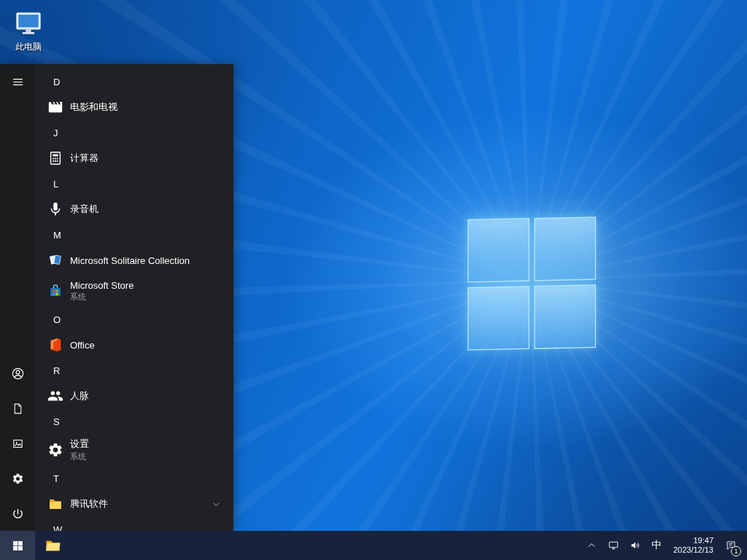 This screenshot has height=560, width=747. Describe the element at coordinates (374, 545) in the screenshot. I see `taskbar: 中 19:47 2023/12/13 1` at that location.